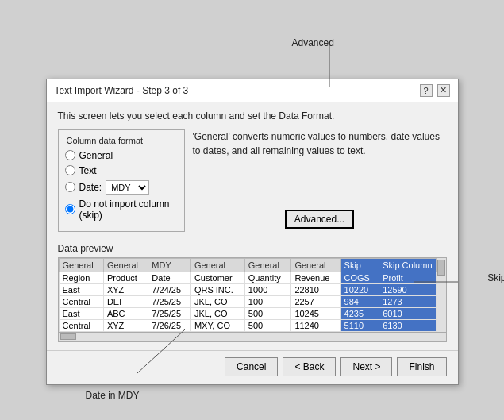 Image resolution: width=504 pixels, height=420 pixels. Describe the element at coordinates (268, 278) in the screenshot. I see `cell: Quantity` at that location.